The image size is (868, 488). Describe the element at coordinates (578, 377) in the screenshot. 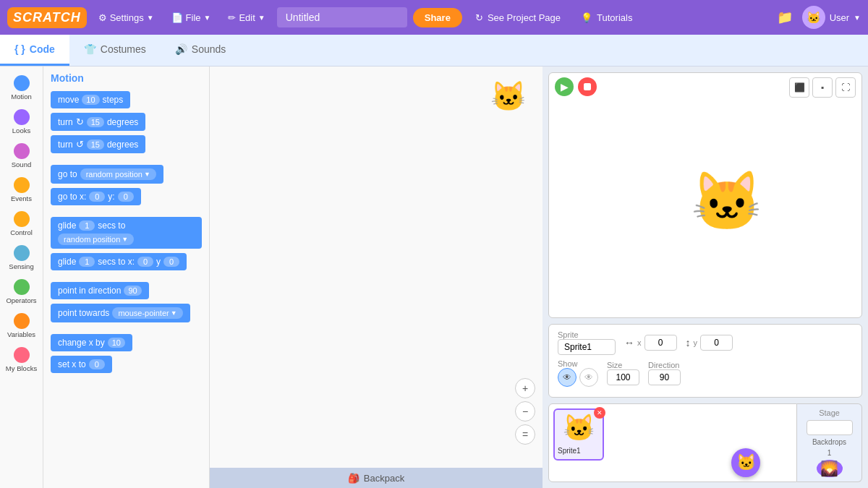

I see `show-buttons: 👁 👁` at that location.